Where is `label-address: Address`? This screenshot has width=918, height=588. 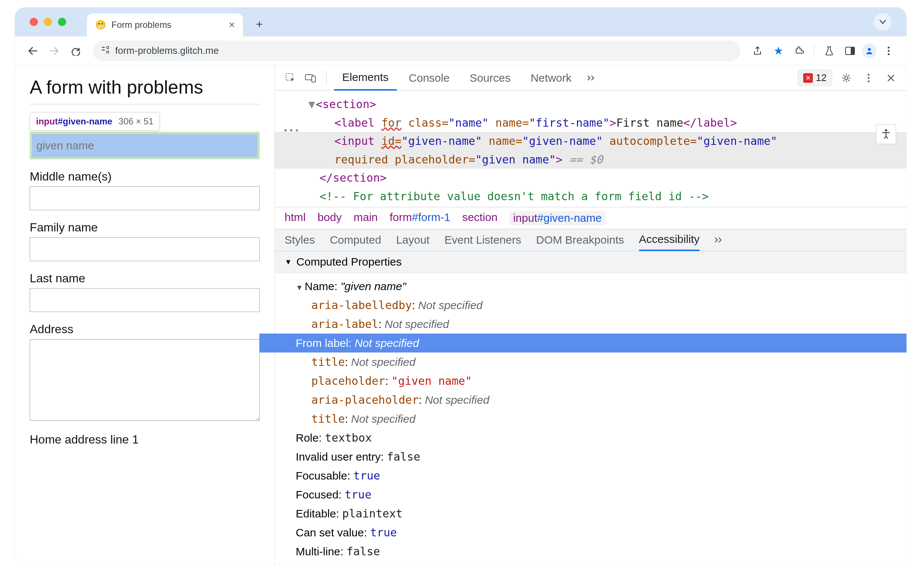 label-address: Address is located at coordinates (145, 329).